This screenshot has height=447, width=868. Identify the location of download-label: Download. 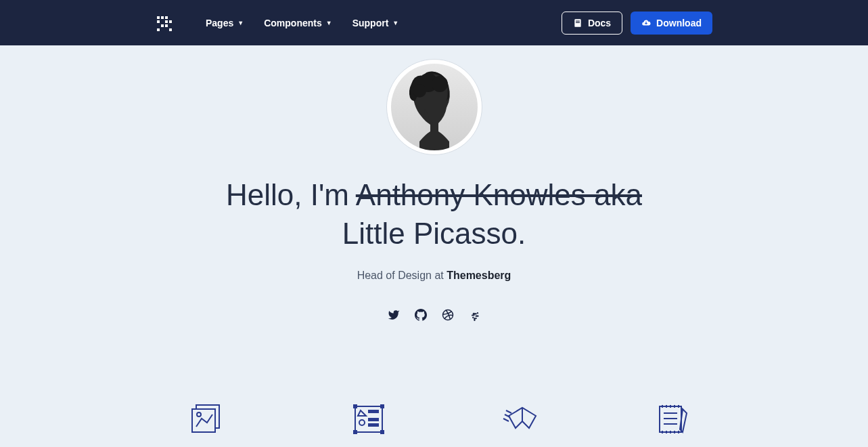
(679, 23).